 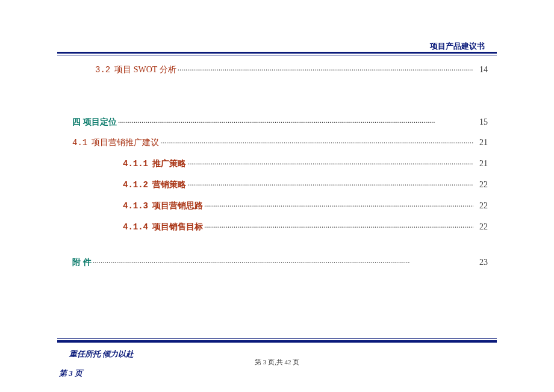 I want to click on toc-num: 4.1.4, so click(x=135, y=227).